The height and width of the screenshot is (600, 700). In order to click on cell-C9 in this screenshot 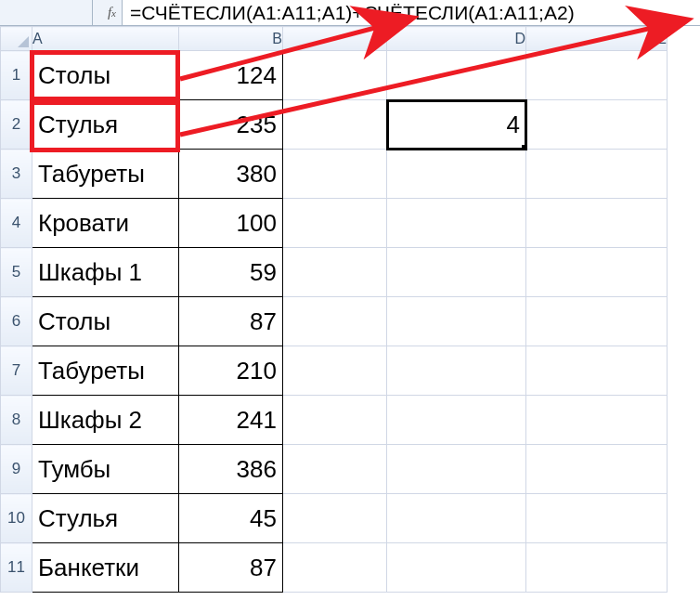, I will do `click(335, 470)`.